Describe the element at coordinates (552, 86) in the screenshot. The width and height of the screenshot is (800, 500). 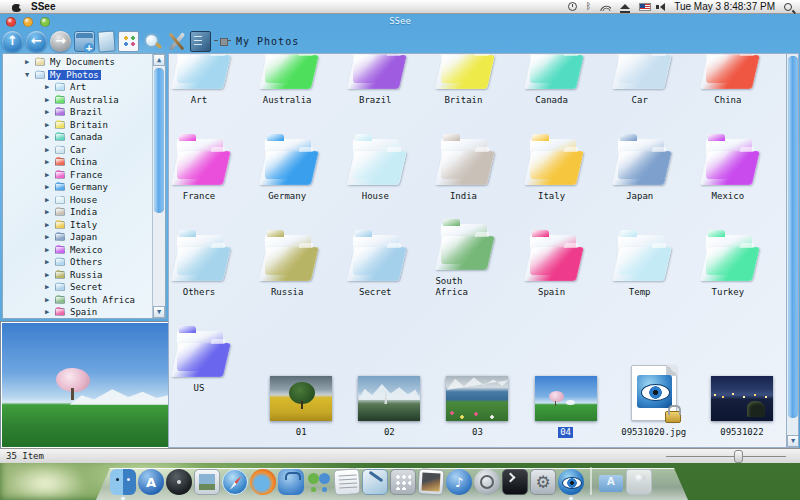
I see `grid-item: Canada` at that location.